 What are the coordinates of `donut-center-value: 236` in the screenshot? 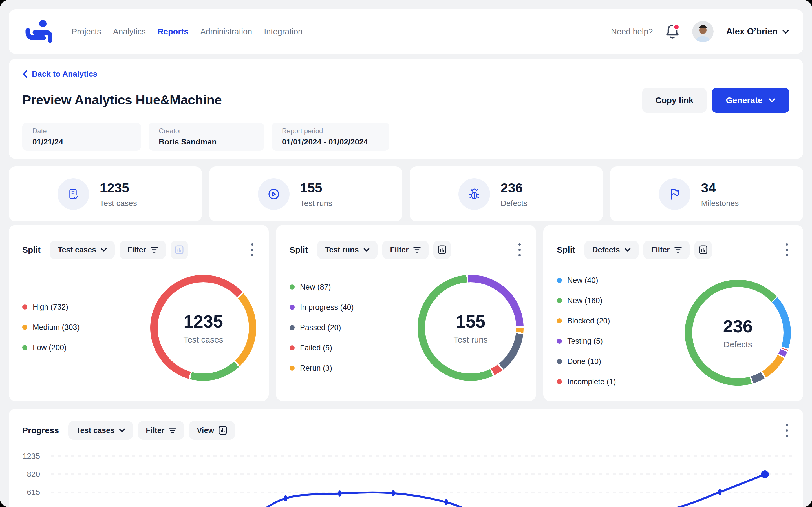 It's located at (738, 326).